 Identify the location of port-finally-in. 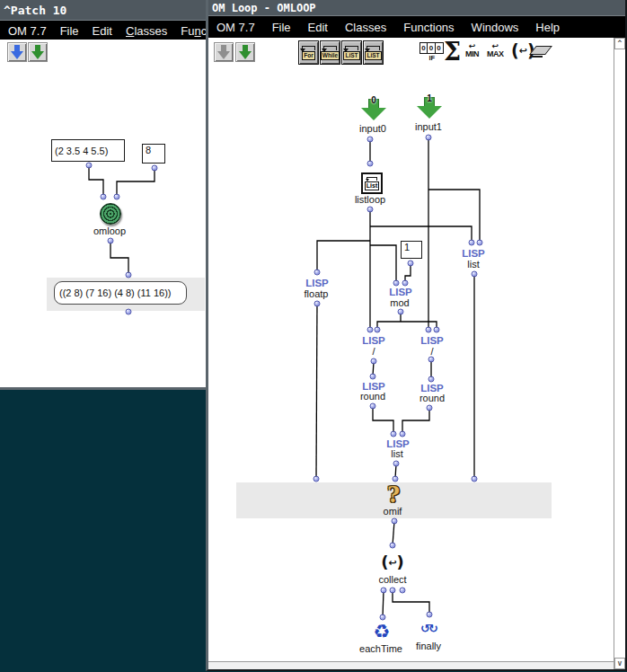
(429, 615).